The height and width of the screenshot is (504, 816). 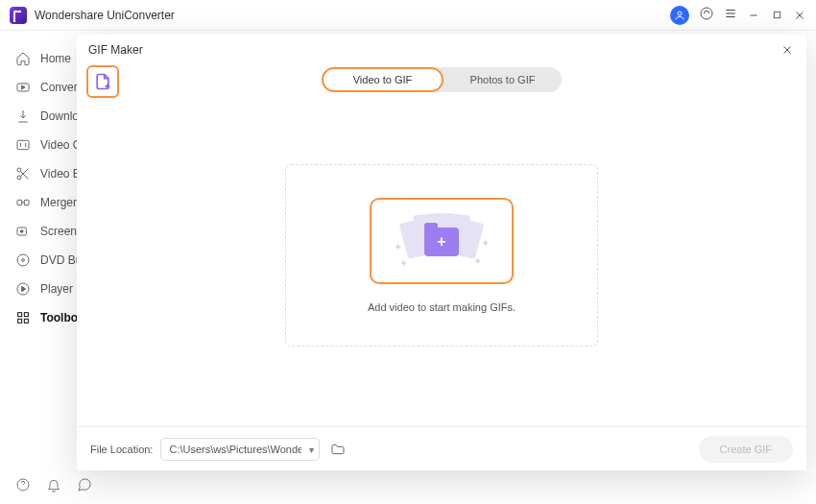 What do you see at coordinates (105, 15) in the screenshot?
I see `app-title: Wondershare UniConverter` at bounding box center [105, 15].